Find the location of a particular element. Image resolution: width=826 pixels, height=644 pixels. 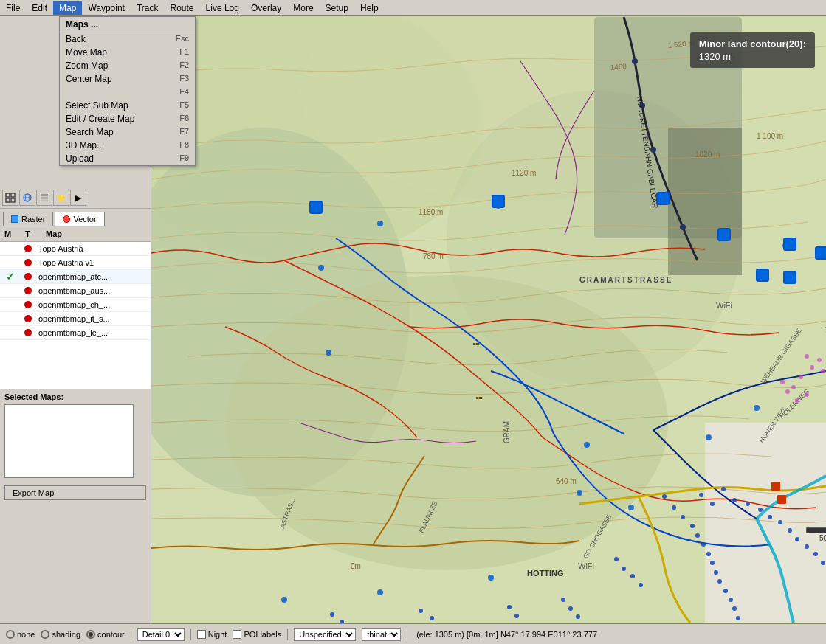

menu-edit: Edit is located at coordinates (40, 8).